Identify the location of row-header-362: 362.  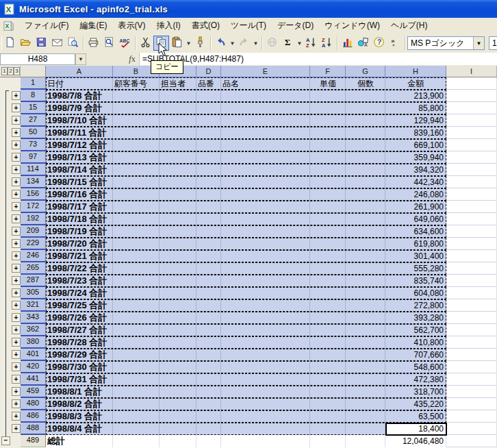
(33, 330).